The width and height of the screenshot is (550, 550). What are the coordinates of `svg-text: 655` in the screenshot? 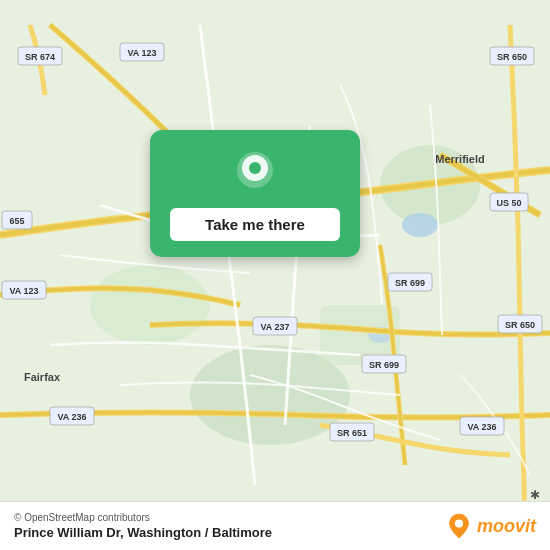 It's located at (16, 221).